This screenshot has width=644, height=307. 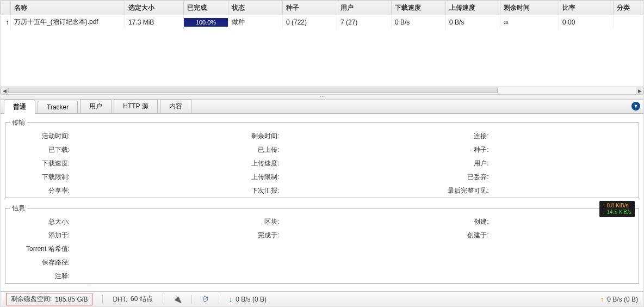 I want to click on label-reannounce: 下次汇报, so click(x=249, y=191).